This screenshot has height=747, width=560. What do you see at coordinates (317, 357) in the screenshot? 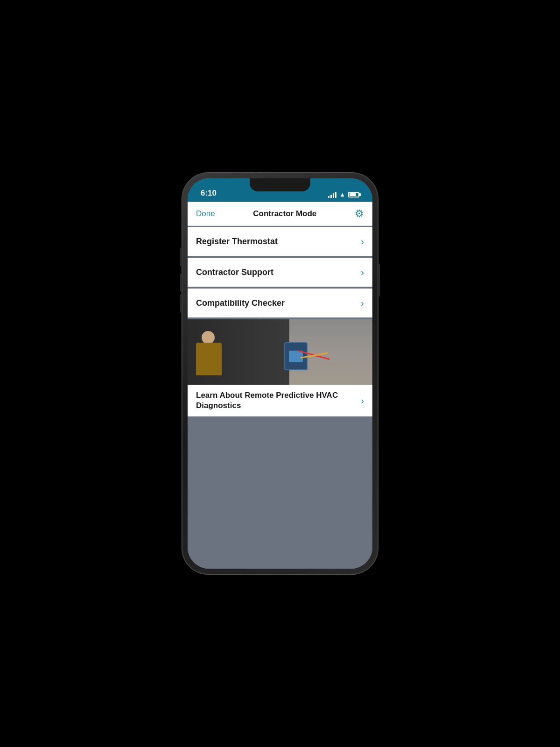
I see `wires` at bounding box center [317, 357].